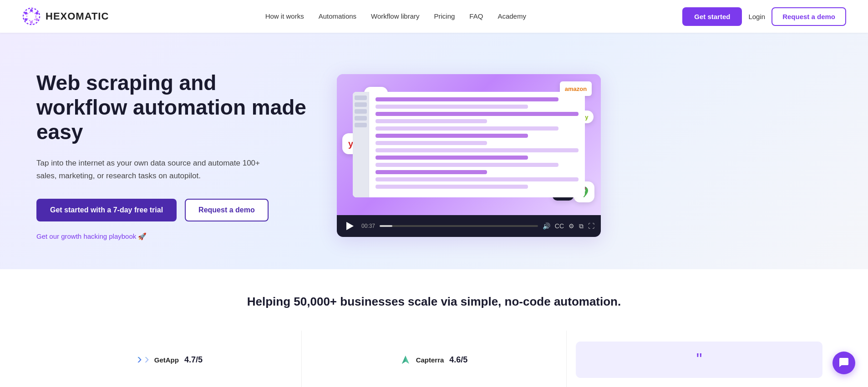 The image size is (868, 387). Describe the element at coordinates (193, 360) in the screenshot. I see `getapp-score: 4.7/5` at that location.